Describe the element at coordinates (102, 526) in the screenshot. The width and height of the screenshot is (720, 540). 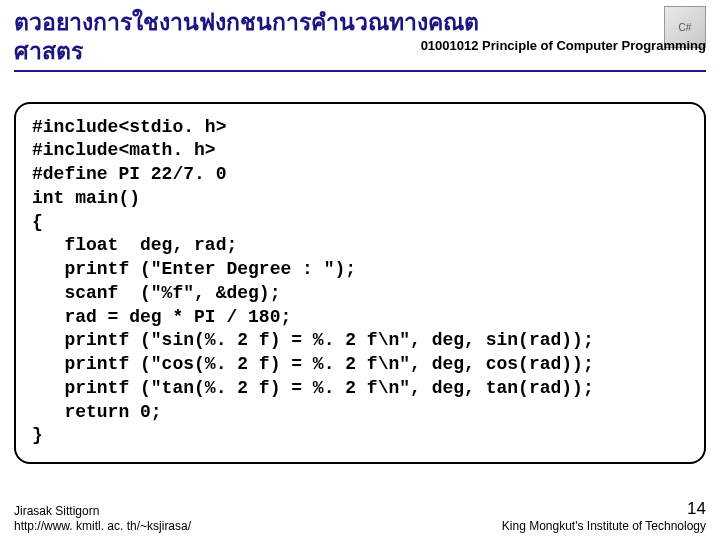
I see `author-url: http://www. kmitl. ac. th/~ksjirasa/` at that location.